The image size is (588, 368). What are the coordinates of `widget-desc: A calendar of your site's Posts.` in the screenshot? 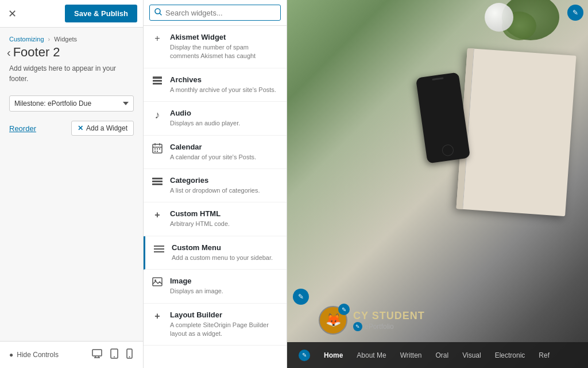 It's located at (224, 158).